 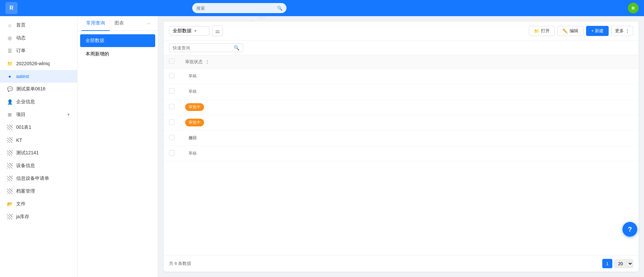 I want to click on page-btn-1: 1, so click(x=607, y=264).